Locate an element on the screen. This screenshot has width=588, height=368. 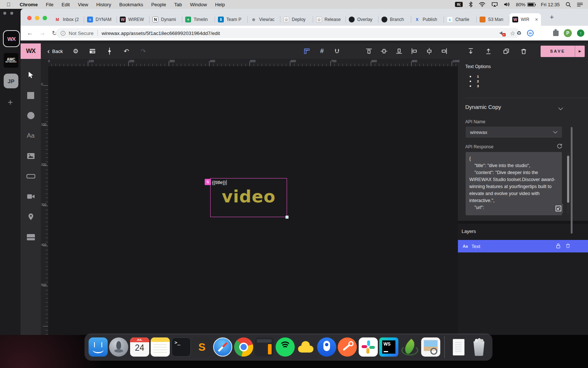
selected-text-element: ⇅ {{title}} video is located at coordinates (248, 198).